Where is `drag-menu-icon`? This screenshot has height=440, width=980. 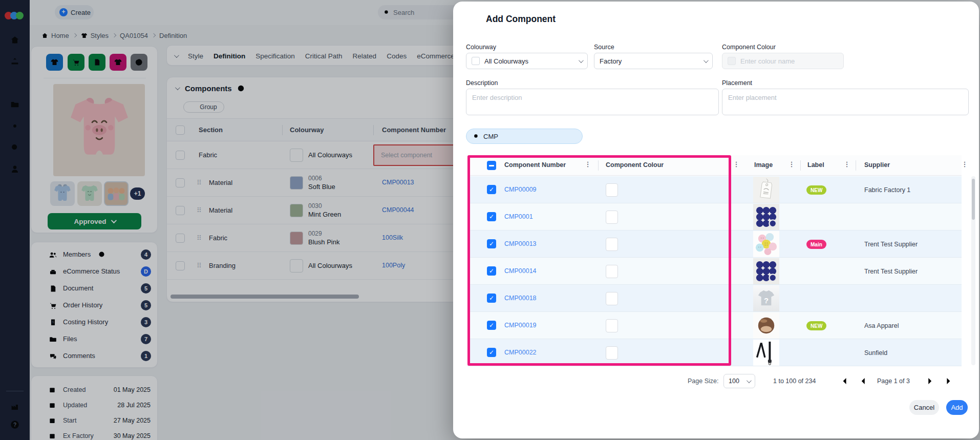 drag-menu-icon is located at coordinates (473, 20).